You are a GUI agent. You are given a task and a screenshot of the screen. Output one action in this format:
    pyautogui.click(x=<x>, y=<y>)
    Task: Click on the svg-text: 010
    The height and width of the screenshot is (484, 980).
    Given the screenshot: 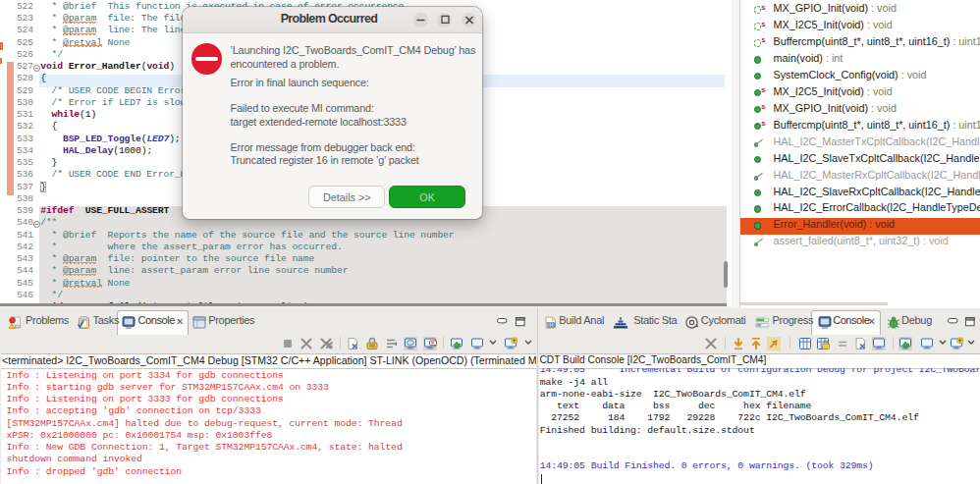 What is the action you would take?
    pyautogui.click(x=551, y=324)
    